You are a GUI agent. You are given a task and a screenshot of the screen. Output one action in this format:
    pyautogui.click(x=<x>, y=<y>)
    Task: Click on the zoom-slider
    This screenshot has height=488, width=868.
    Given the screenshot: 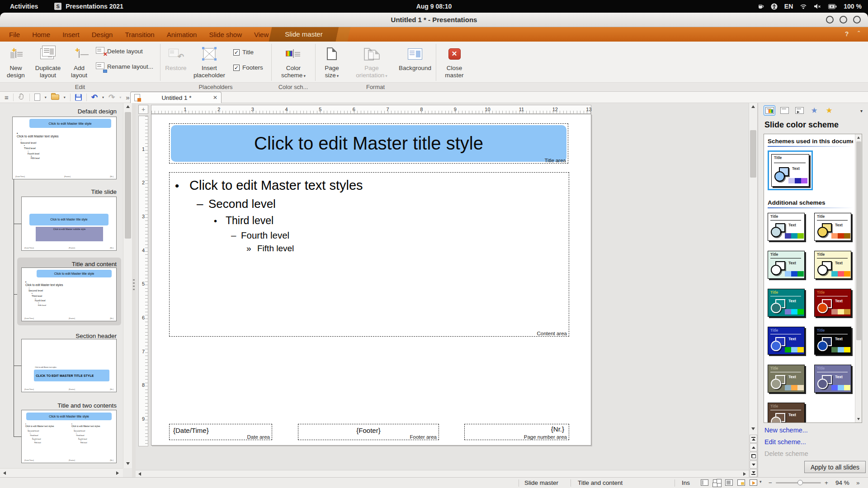 What is the action you would take?
    pyautogui.click(x=798, y=483)
    